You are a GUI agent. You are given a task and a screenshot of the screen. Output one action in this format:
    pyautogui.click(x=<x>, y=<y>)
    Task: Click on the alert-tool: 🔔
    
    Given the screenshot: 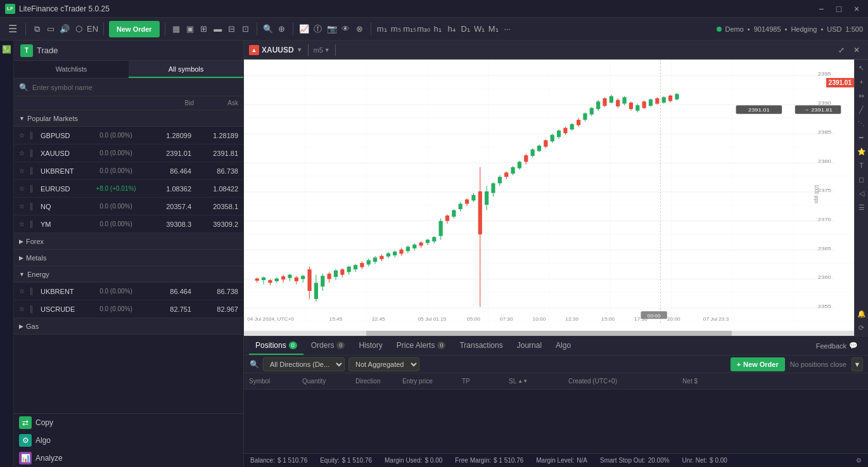 What is the action you would take?
    pyautogui.click(x=862, y=314)
    